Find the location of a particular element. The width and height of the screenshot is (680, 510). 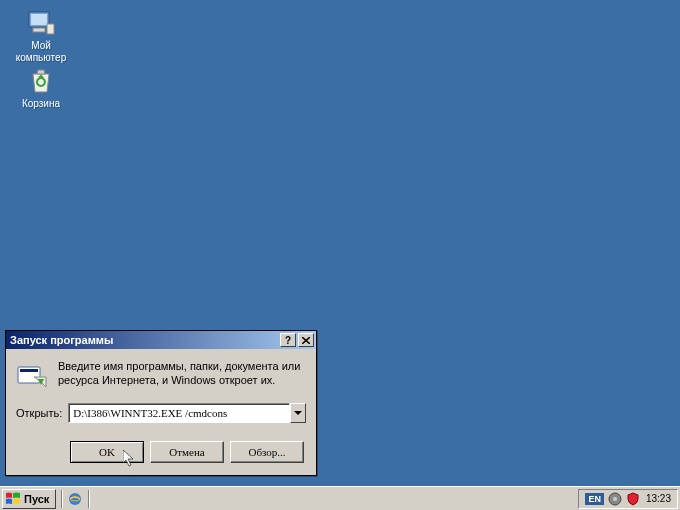

close-button is located at coordinates (306, 340).